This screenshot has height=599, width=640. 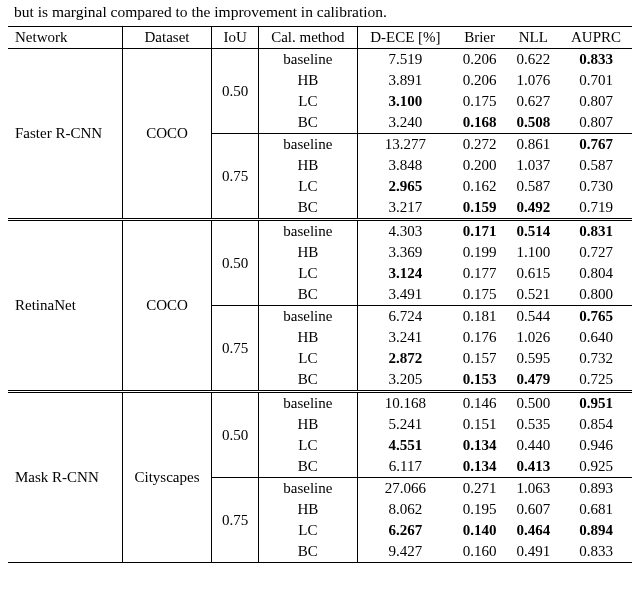 What do you see at coordinates (404, 123) in the screenshot?
I see `cell-dece: 3.240` at bounding box center [404, 123].